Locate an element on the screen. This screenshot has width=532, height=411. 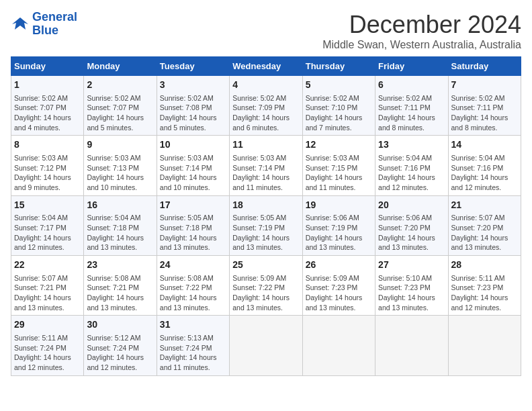
table-row: 25 Sunrise: 5:09 AM Sunset: 7:22 PM Dayl… is located at coordinates (266, 286).